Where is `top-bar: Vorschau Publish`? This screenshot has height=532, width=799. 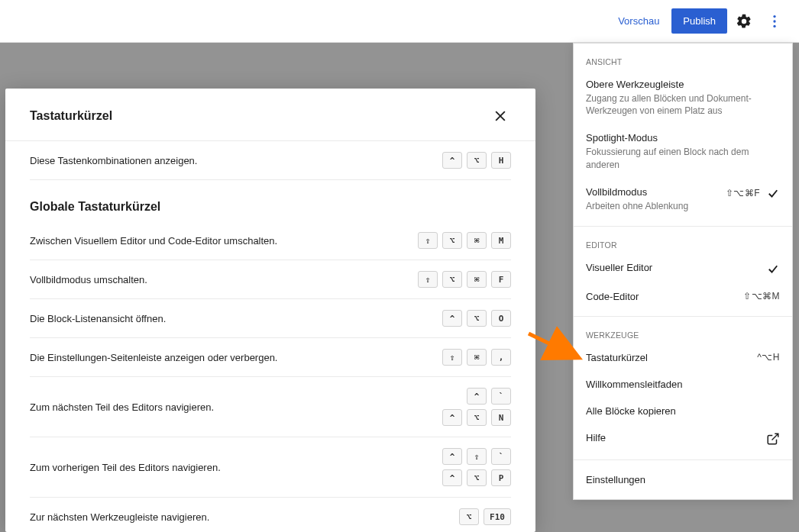
top-bar: Vorschau Publish is located at coordinates (400, 21).